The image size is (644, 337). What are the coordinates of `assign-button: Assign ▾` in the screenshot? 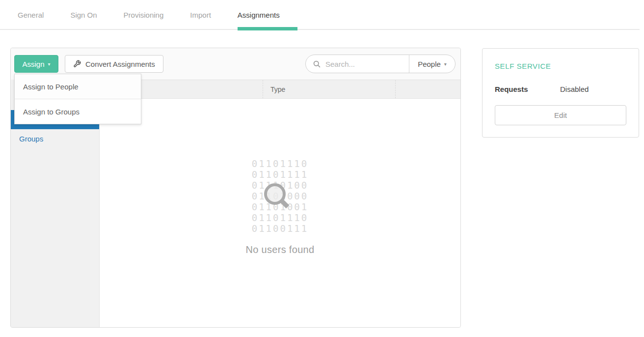 It's located at (36, 64).